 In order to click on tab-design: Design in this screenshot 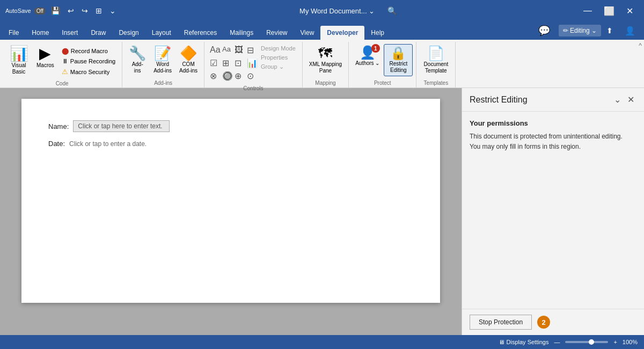, I will do `click(129, 33)`.